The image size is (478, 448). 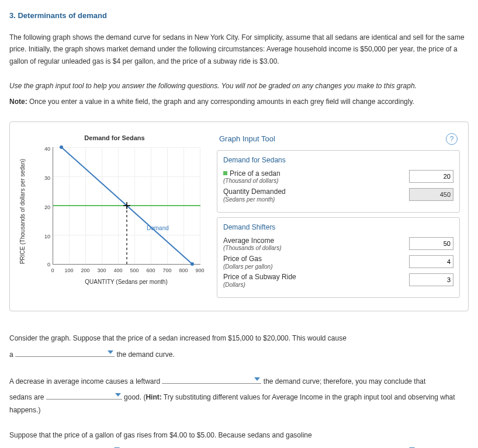 I want to click on x-tick: 700, so click(x=167, y=271).